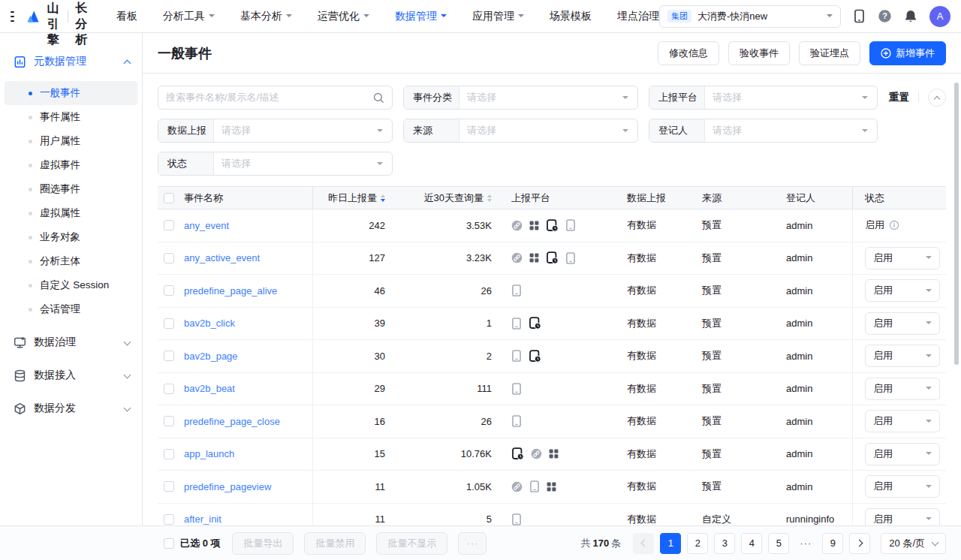  Describe the element at coordinates (830, 53) in the screenshot. I see `verify-tracking-button: 验证埋点` at that location.